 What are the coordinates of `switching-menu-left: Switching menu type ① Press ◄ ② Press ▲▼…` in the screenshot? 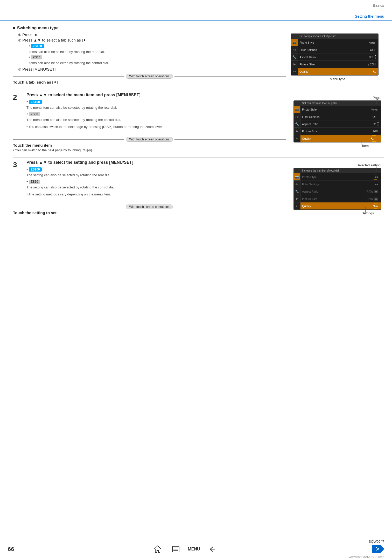 It's located at (149, 57).